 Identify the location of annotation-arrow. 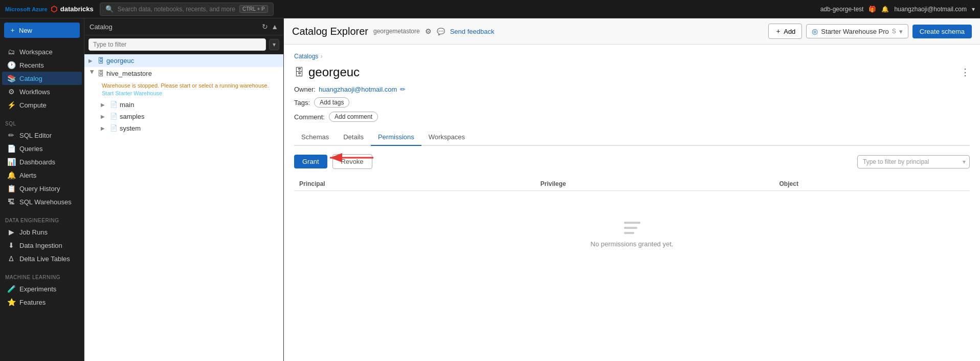
(350, 159).